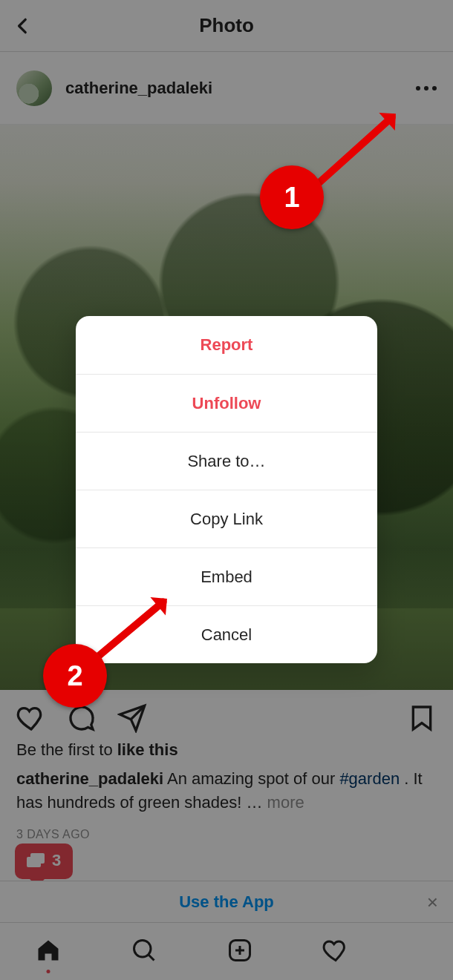 This screenshot has height=980, width=453. Describe the element at coordinates (226, 576) in the screenshot. I see `sheet-embed: Embed` at that location.